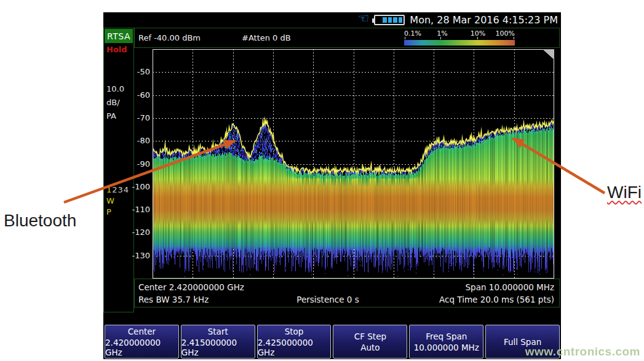 Image resolution: width=644 pixels, height=361 pixels. I want to click on acq-time-text: Acq Time 20.0 ms (561 pts), so click(466, 300).